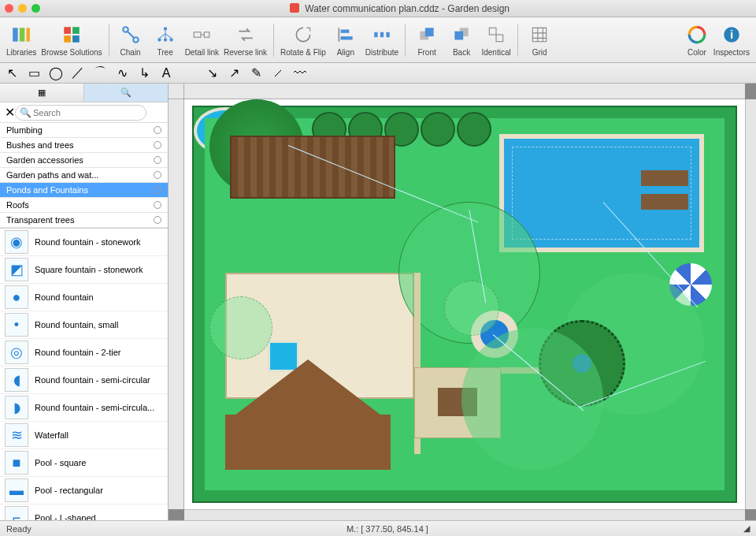 Image resolution: width=756 pixels, height=536 pixels. I want to click on distribute-button: Distribute, so click(382, 40).